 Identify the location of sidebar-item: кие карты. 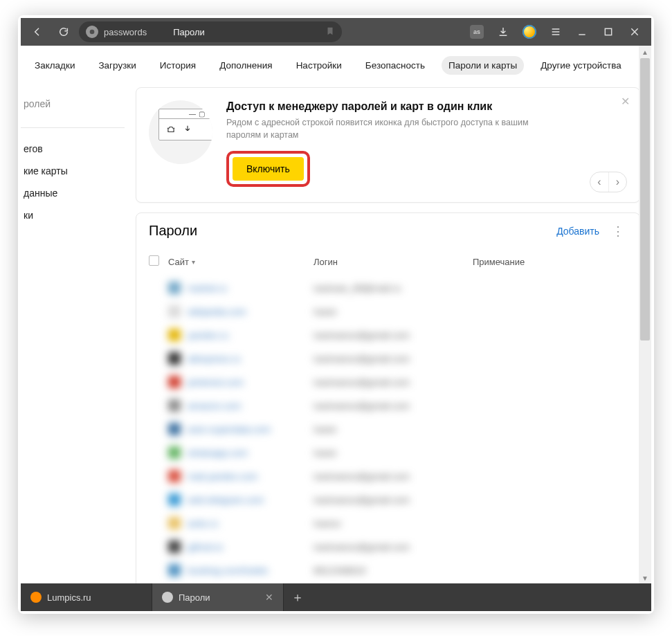
(73, 171).